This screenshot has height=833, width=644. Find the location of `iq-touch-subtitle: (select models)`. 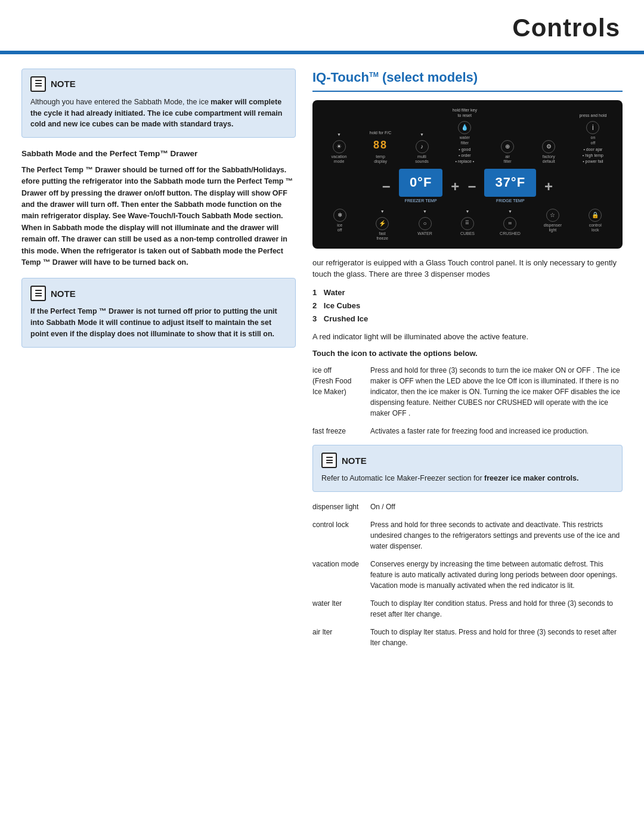

iq-touch-subtitle: (select models) is located at coordinates (428, 78).